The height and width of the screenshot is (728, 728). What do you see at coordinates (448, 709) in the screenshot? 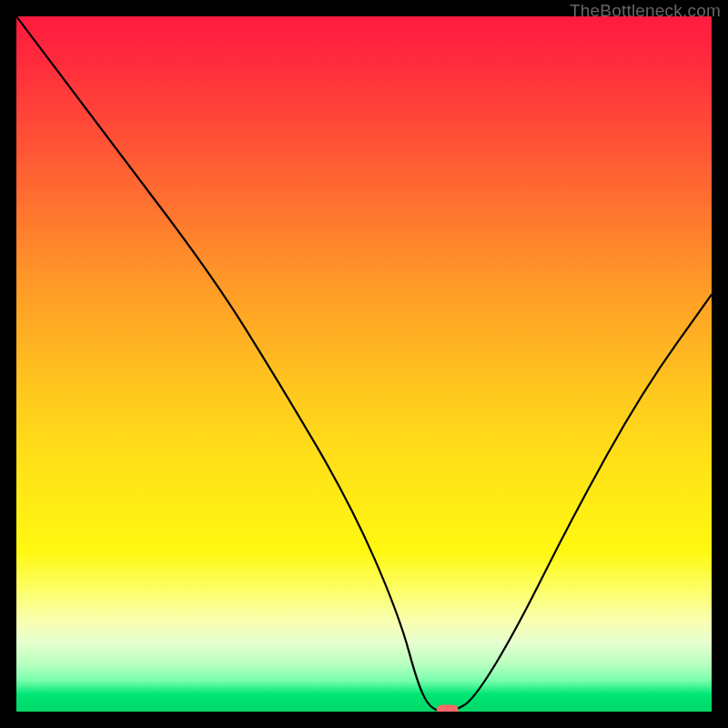
I see `optimal-point-marker` at bounding box center [448, 709].